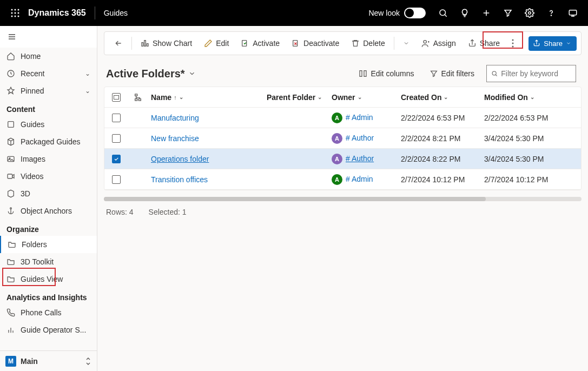 The height and width of the screenshot is (371, 588). What do you see at coordinates (49, 56) in the screenshot?
I see `nav-home: Home` at bounding box center [49, 56].